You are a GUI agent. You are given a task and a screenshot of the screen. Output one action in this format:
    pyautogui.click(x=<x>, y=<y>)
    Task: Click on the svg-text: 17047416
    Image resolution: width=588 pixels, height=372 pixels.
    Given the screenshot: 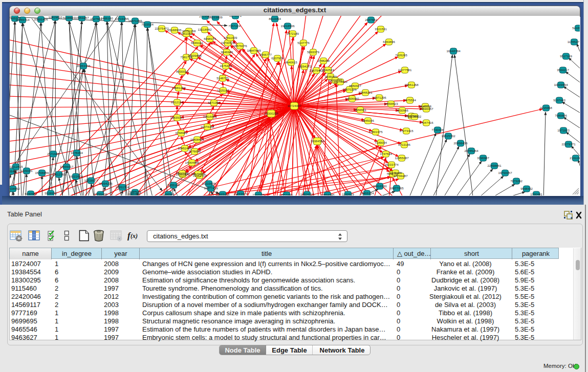 What is the action you would take?
    pyautogui.click(x=426, y=123)
    